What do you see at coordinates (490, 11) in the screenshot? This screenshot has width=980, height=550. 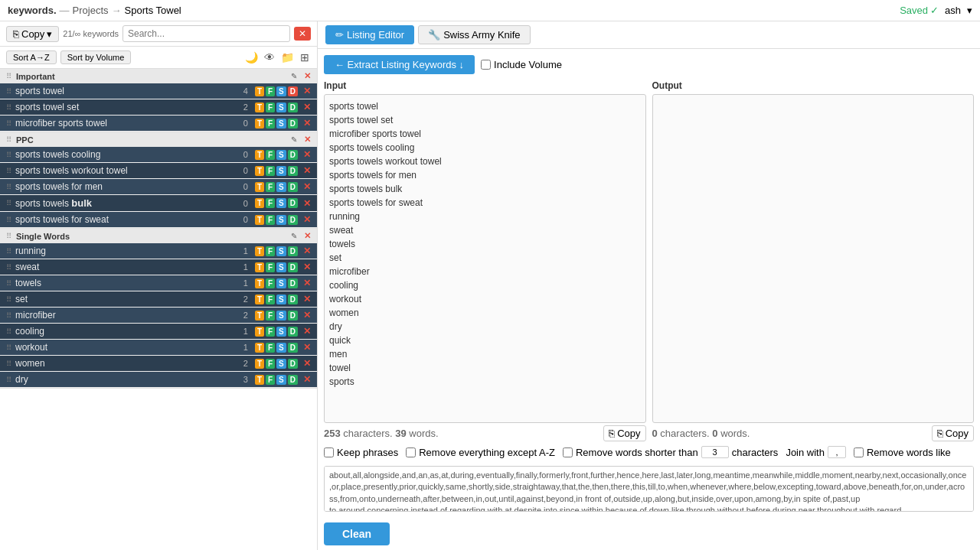 I see `header: keywords. — Projects → Sports Towel Save…` at bounding box center [490, 11].